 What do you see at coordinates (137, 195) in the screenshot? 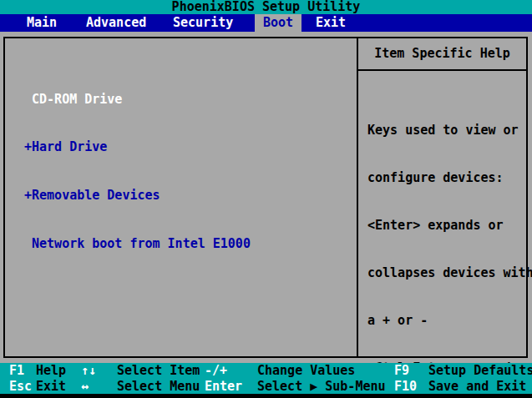
I see `list-item-removable-devices: +Removable Devices` at bounding box center [137, 195].